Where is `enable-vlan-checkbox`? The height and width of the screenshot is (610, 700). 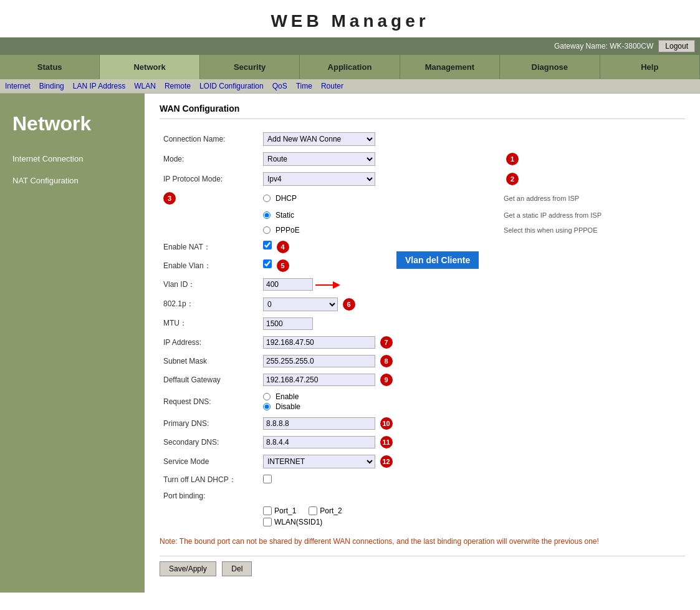 enable-vlan-checkbox is located at coordinates (267, 264).